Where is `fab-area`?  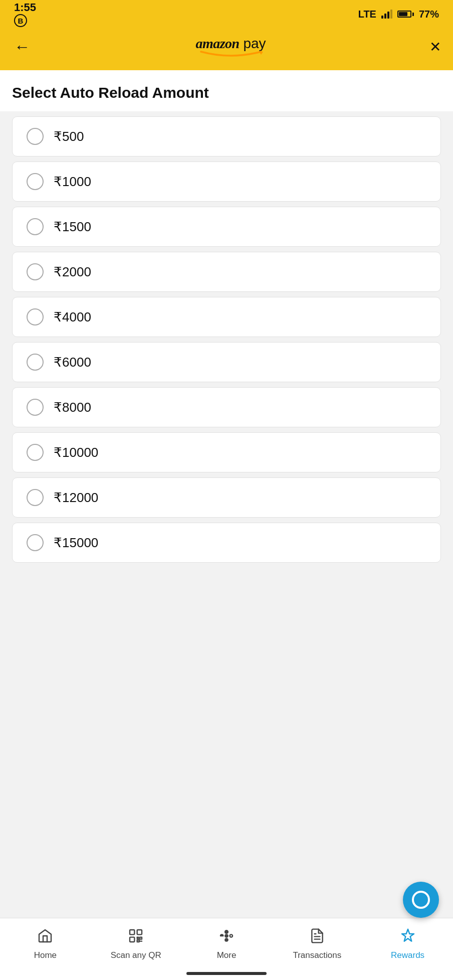
fab-area is located at coordinates (226, 898).